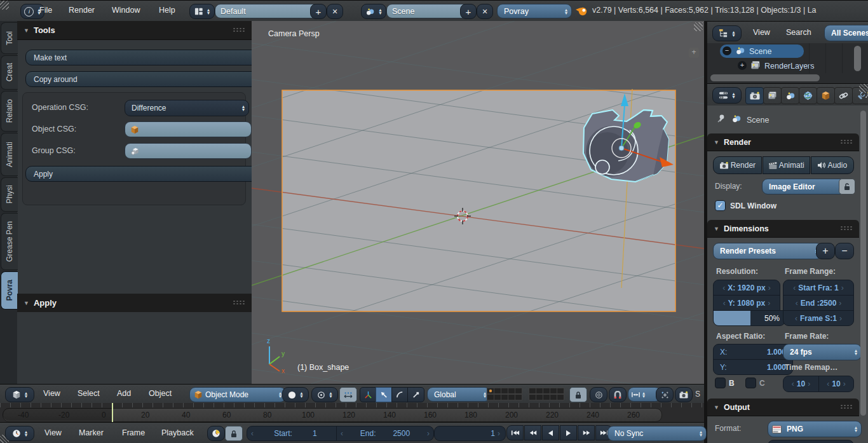 This screenshot has height=443, width=868. What do you see at coordinates (804, 187) in the screenshot?
I see `display-dropdown: Image Editor ▴▾` at bounding box center [804, 187].